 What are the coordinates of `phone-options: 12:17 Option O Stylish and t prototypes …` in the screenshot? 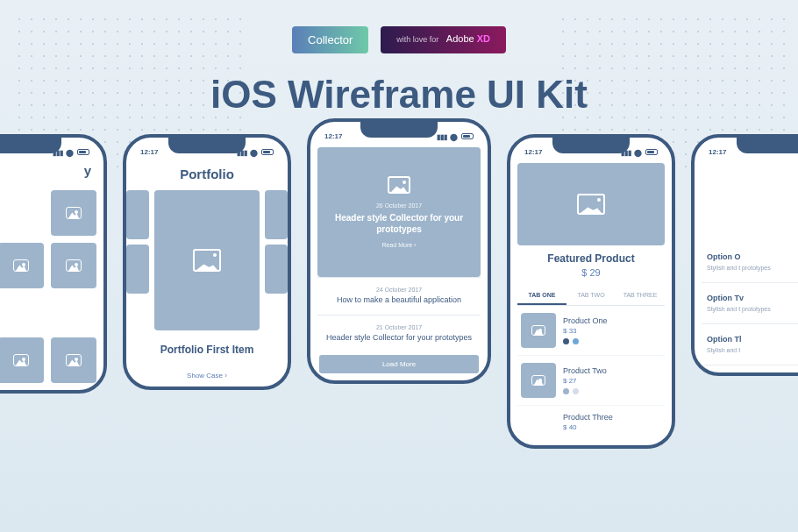 It's located at (745, 255).